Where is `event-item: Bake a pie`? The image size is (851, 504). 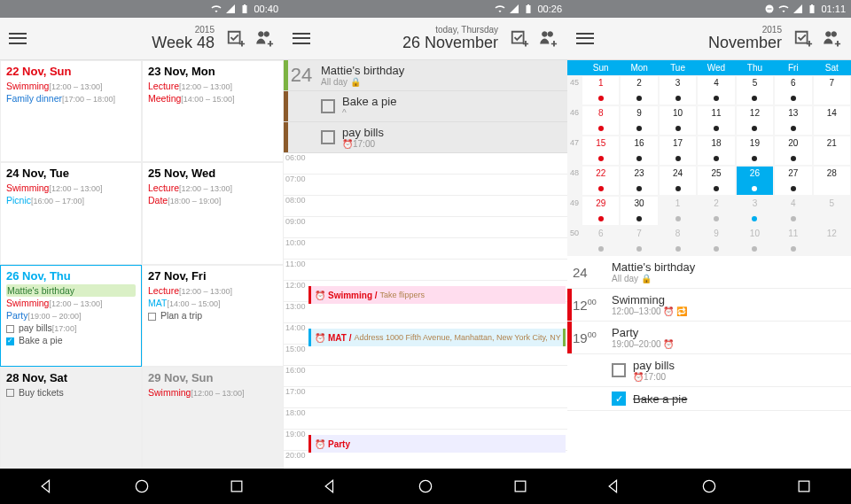
event-item: Bake a pie is located at coordinates (71, 340).